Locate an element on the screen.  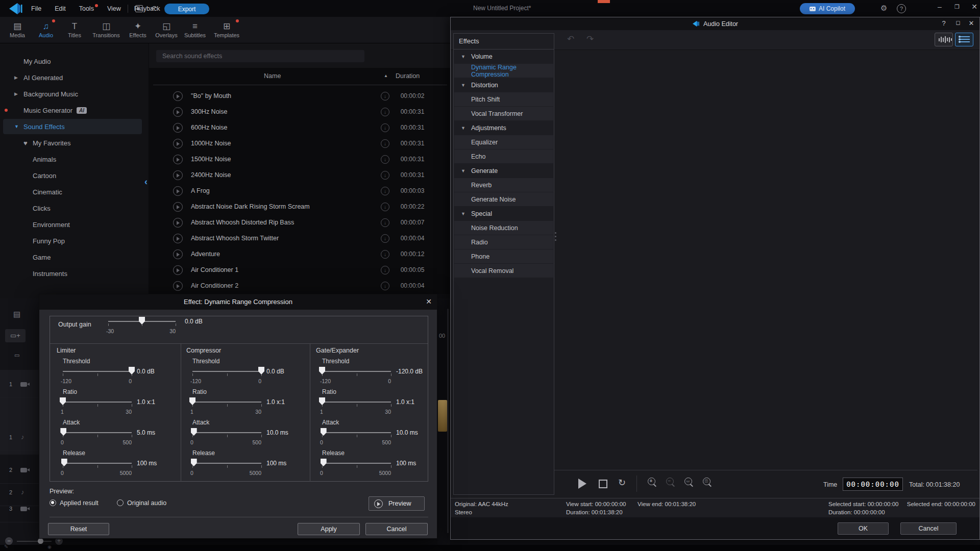
settings-gear-icon: ⚙ is located at coordinates (884, 8).